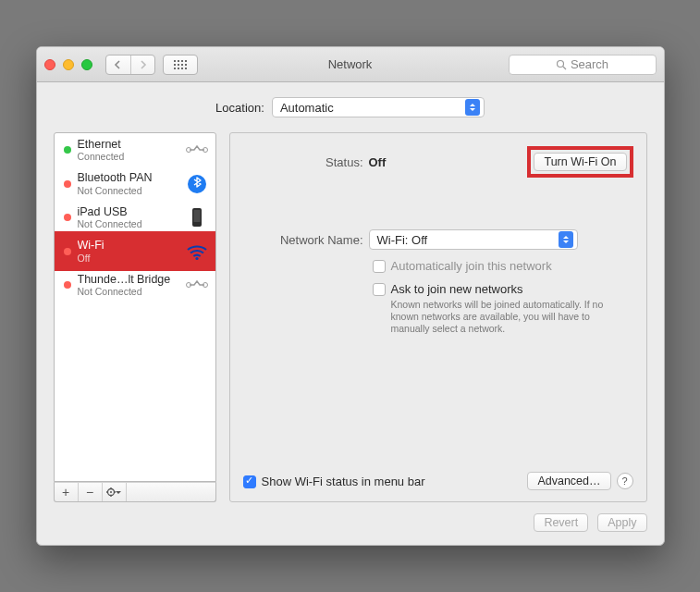  What do you see at coordinates (135, 285) in the screenshot?
I see `sidebar-item-thunderbolt-bridge: Thunde…lt Bridge Not Connected` at bounding box center [135, 285].